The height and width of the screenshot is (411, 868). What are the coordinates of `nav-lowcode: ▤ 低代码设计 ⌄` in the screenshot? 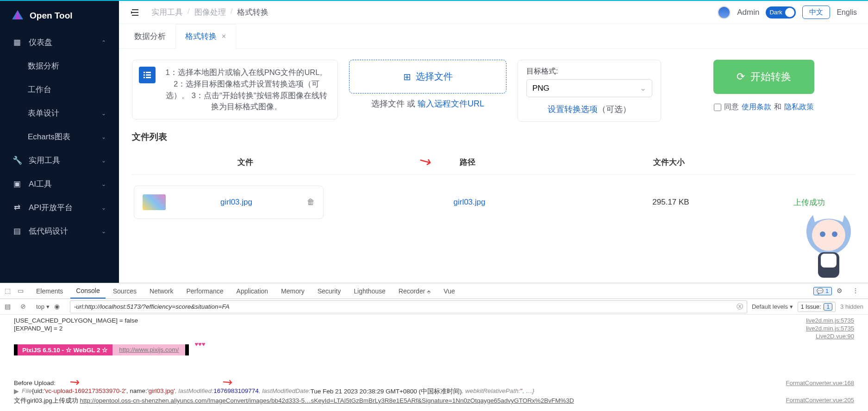 It's located at (59, 231).